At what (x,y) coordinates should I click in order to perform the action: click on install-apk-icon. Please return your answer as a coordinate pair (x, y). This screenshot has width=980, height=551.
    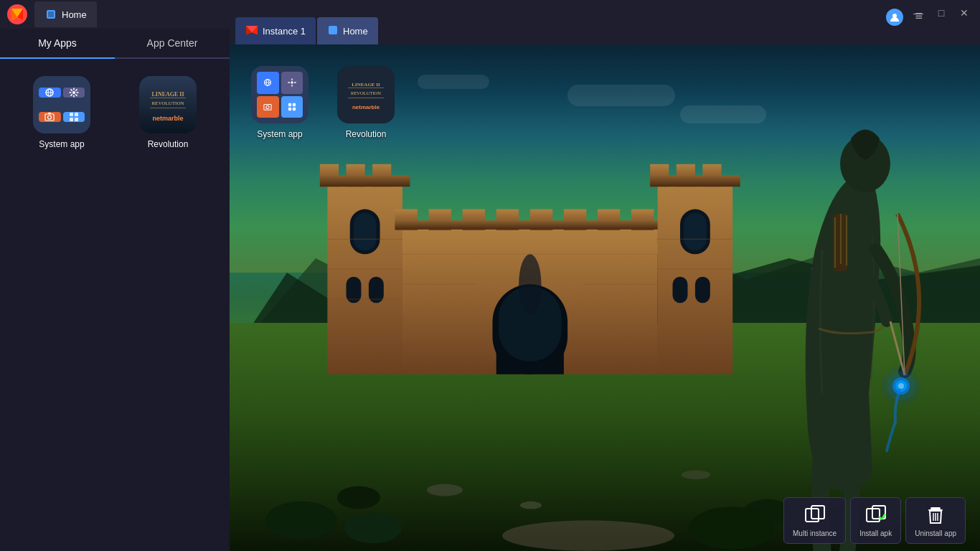
    Looking at the image, I should click on (876, 515).